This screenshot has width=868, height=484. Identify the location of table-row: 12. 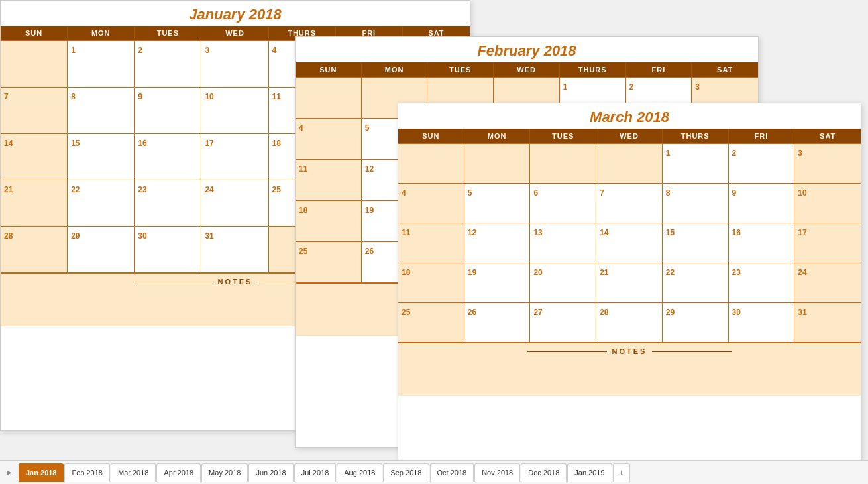
(498, 243).